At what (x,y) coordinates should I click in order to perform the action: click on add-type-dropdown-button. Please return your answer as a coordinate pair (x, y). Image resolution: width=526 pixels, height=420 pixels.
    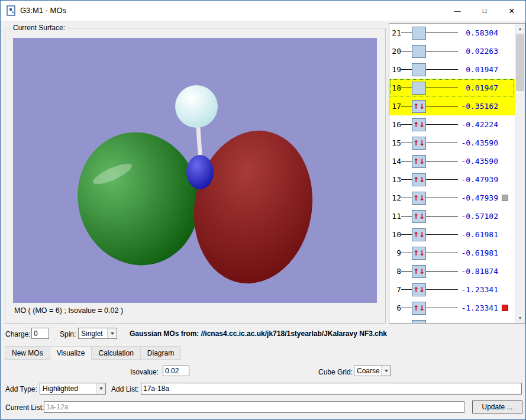
    Looking at the image, I should click on (101, 389).